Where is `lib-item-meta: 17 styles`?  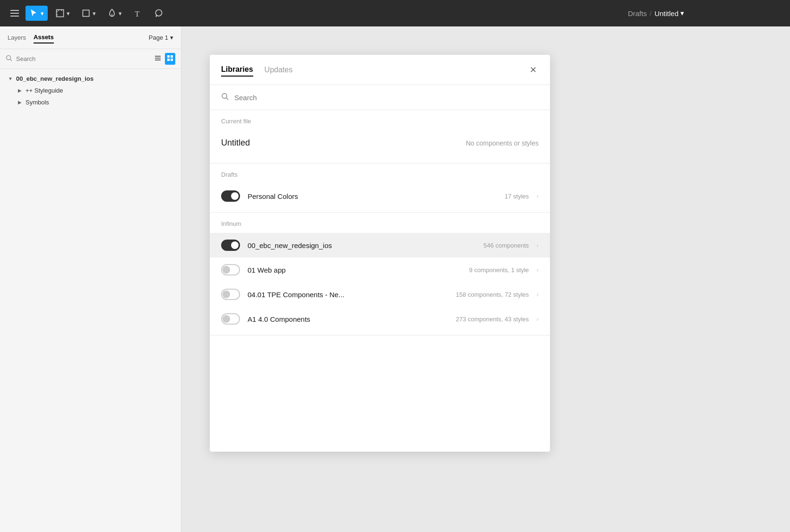
lib-item-meta: 17 styles is located at coordinates (517, 197).